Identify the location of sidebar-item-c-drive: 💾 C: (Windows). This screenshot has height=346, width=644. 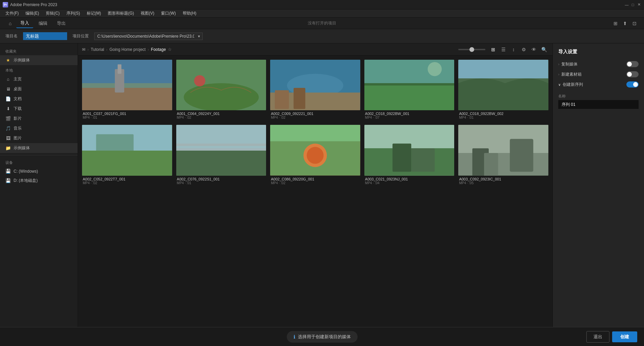
(39, 171).